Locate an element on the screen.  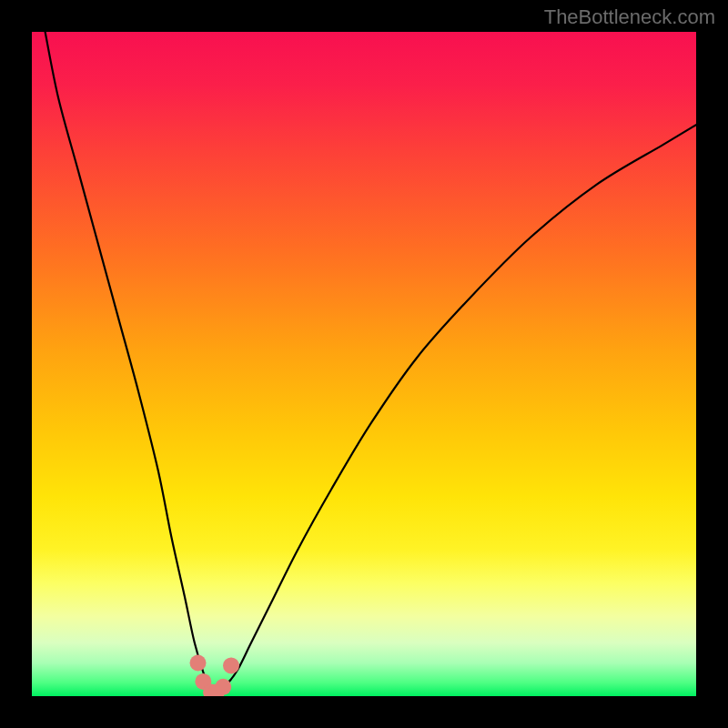
watermark-text: TheBottleneck.com is located at coordinates (630, 17).